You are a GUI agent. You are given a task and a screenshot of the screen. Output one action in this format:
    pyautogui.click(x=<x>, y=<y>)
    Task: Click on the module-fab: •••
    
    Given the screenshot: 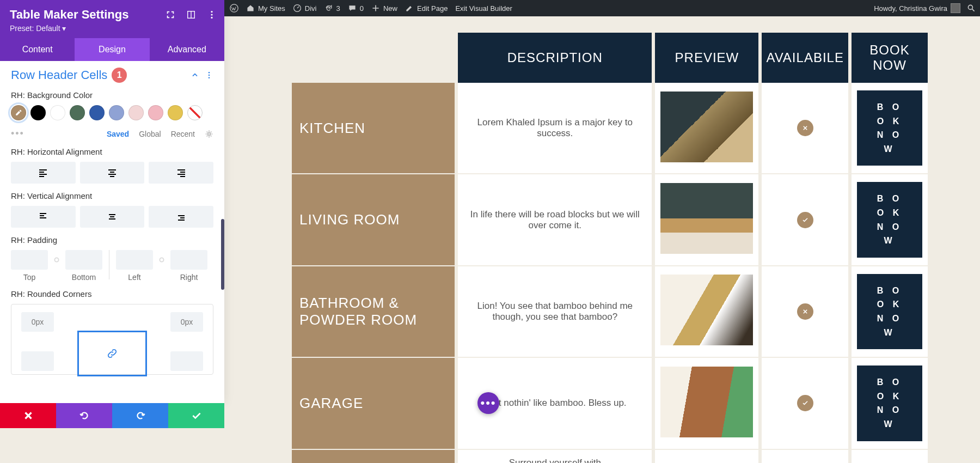 What is the action you would take?
    pyautogui.click(x=488, y=403)
    